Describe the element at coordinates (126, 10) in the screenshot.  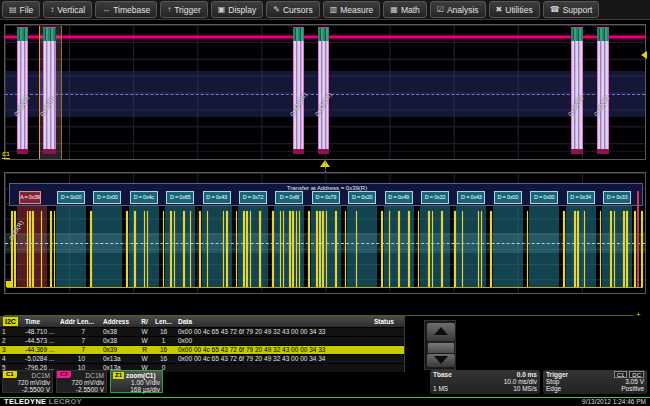
I see `menu-item-timebase: ↔Timebase` at that location.